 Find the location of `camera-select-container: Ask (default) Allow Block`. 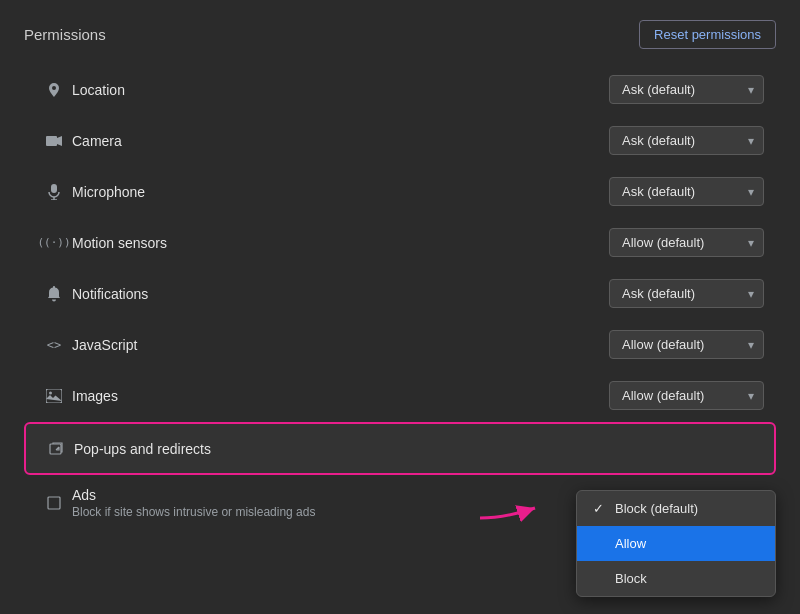

camera-select-container: Ask (default) Allow Block is located at coordinates (686, 140).